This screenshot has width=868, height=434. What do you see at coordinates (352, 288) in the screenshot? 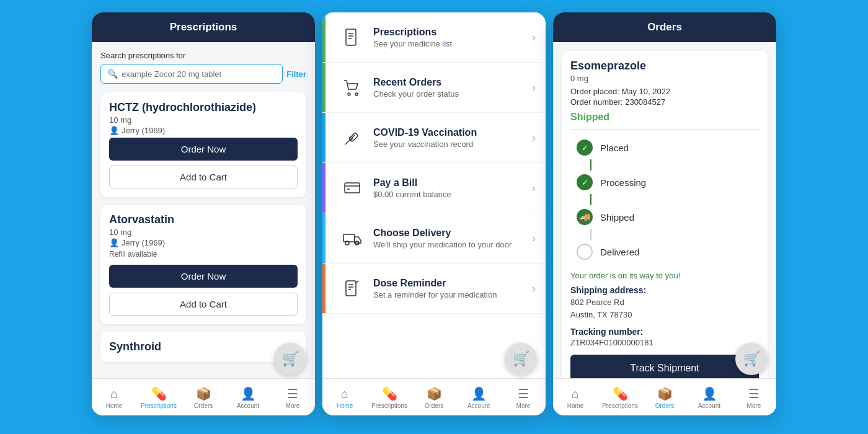
I see `dose-reminder-menu-icon` at bounding box center [352, 288].